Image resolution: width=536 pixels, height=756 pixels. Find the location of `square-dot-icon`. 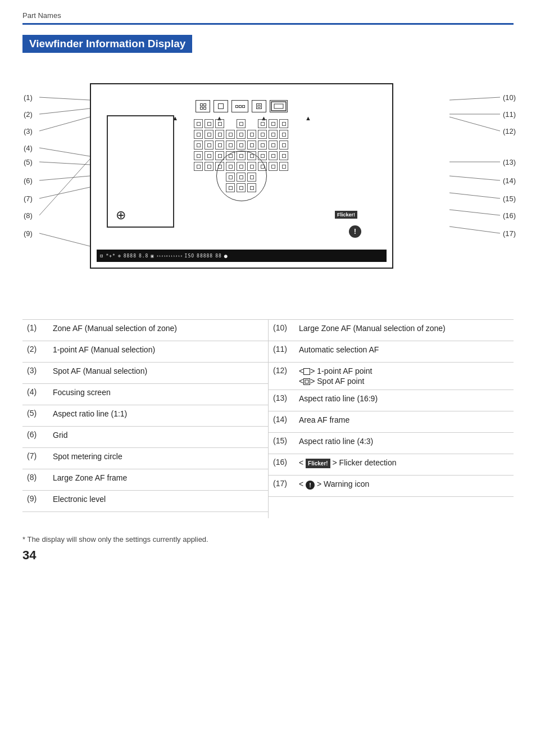

square-dot-icon is located at coordinates (307, 382).